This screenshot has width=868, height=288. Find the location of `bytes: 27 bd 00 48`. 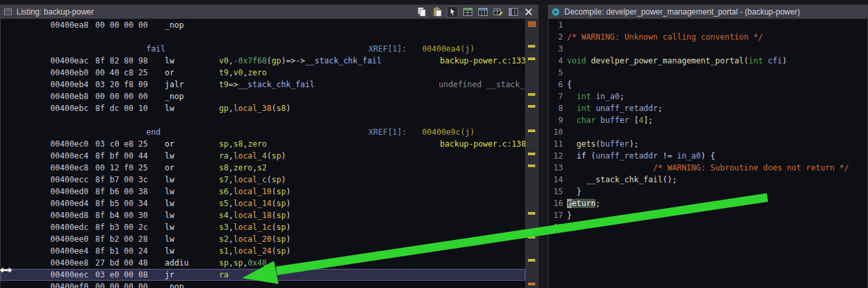

bytes: 27 bd 00 48 is located at coordinates (122, 263).